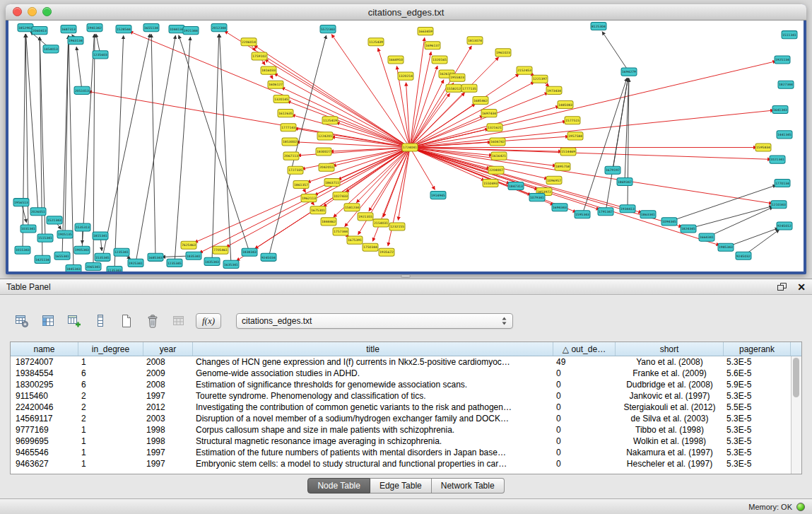 This screenshot has width=812, height=514. I want to click on graph-node: 1830027, so click(324, 151).